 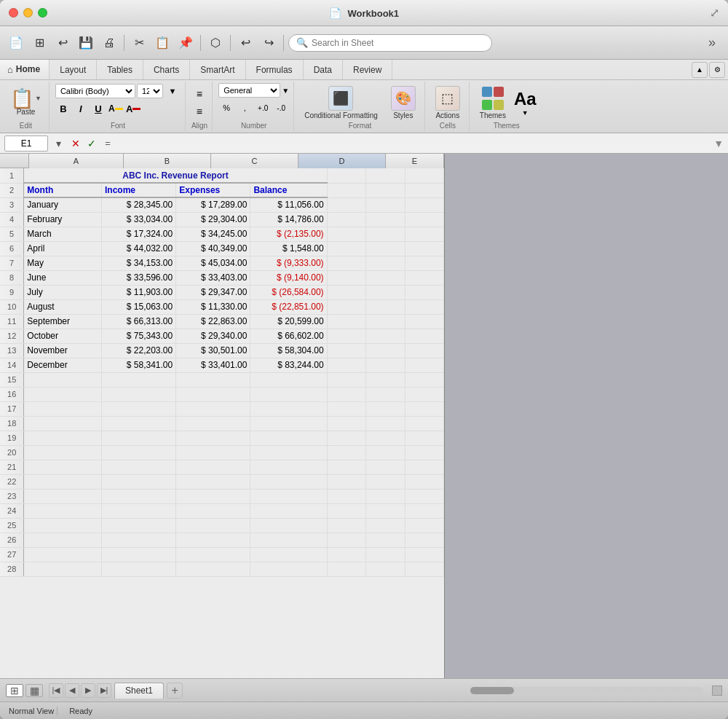 What do you see at coordinates (86, 43) in the screenshot?
I see `save-button: 💾` at bounding box center [86, 43].